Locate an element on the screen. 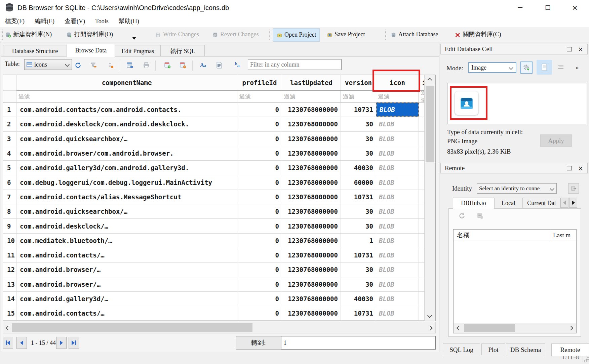  filter-any-column-input is located at coordinates (294, 65).